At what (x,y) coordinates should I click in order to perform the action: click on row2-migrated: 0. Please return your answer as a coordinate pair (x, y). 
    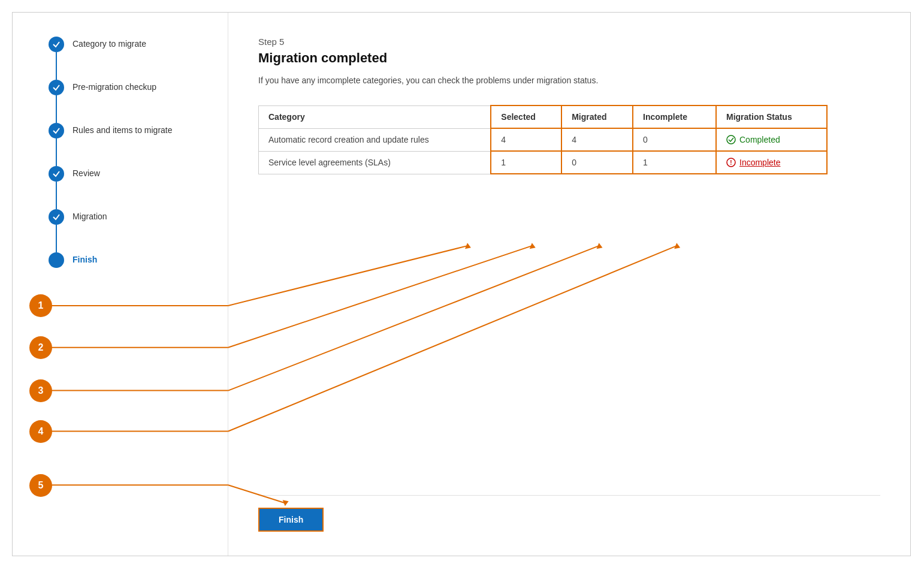
    Looking at the image, I should click on (597, 162).